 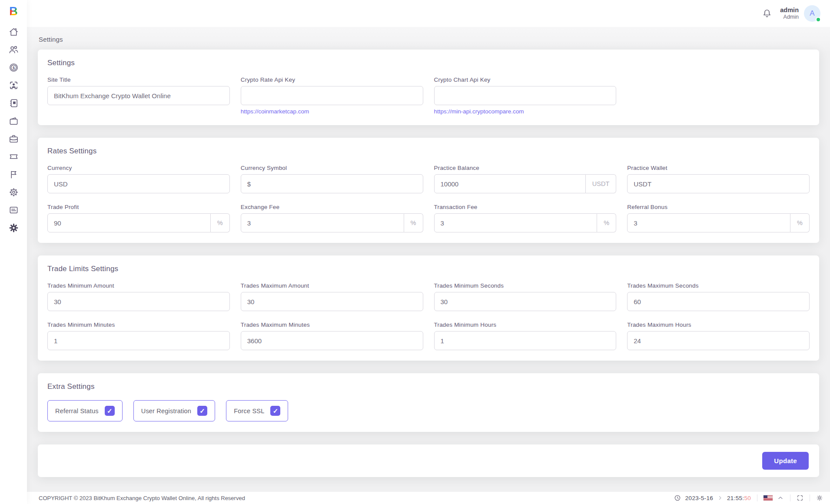 What do you see at coordinates (13, 50) in the screenshot?
I see `sidebar-item-users` at bounding box center [13, 50].